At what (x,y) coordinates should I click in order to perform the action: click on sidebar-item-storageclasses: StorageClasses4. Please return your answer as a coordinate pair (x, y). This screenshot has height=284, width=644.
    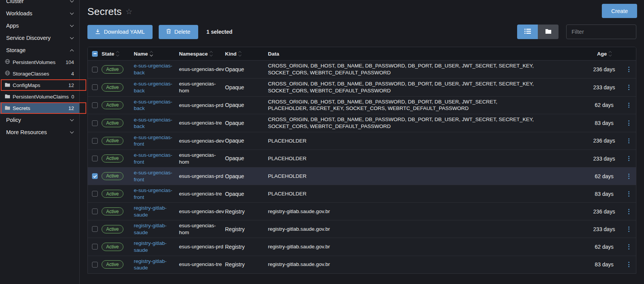
    Looking at the image, I should click on (40, 74).